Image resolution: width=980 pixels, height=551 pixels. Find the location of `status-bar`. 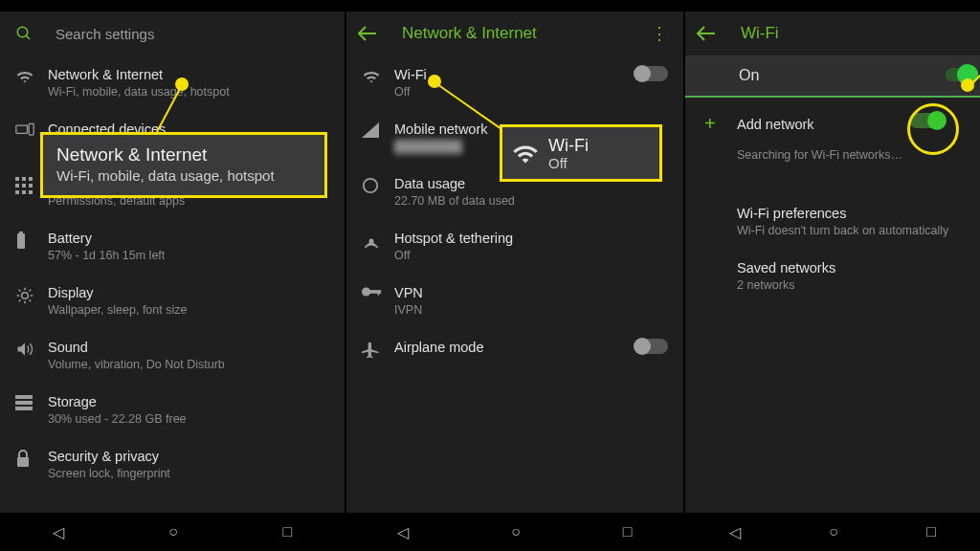

status-bar is located at coordinates (833, 6).